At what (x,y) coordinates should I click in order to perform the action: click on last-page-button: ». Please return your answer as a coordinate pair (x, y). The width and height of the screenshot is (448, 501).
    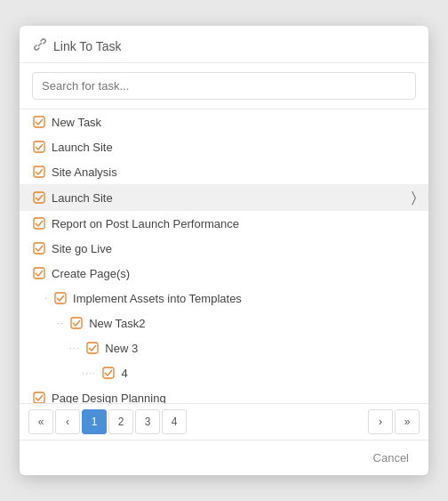
    Looking at the image, I should click on (407, 422).